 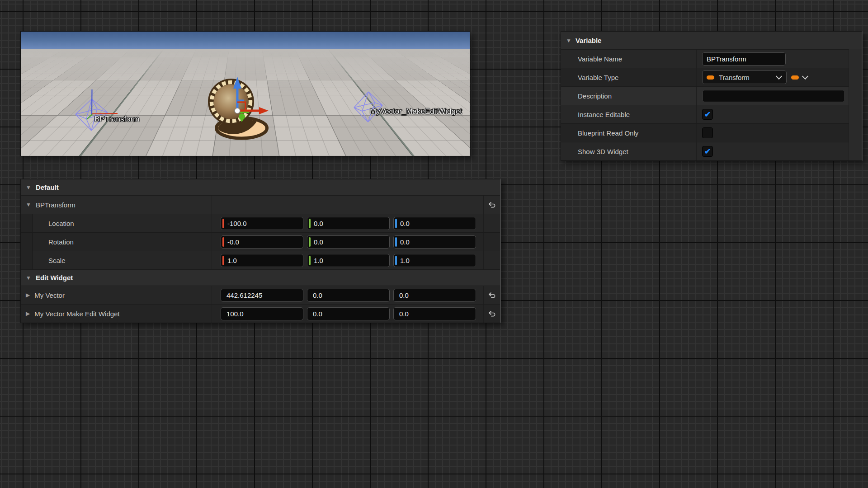 I want to click on rotation-z-field: 0.0, so click(x=435, y=242).